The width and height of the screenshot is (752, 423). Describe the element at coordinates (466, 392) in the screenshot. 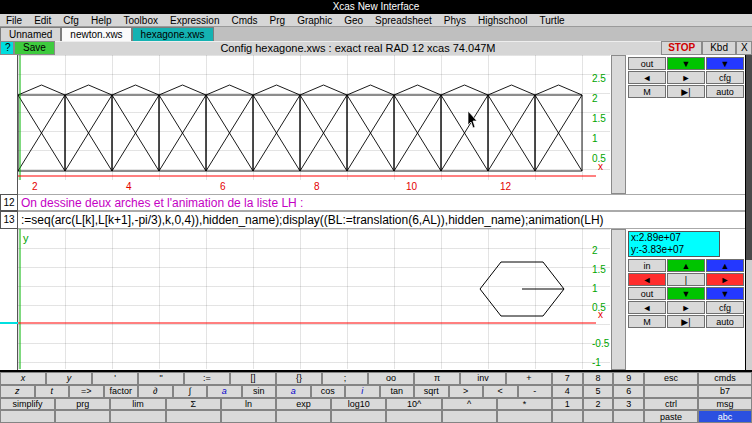

I see `kbd-key: >` at that location.